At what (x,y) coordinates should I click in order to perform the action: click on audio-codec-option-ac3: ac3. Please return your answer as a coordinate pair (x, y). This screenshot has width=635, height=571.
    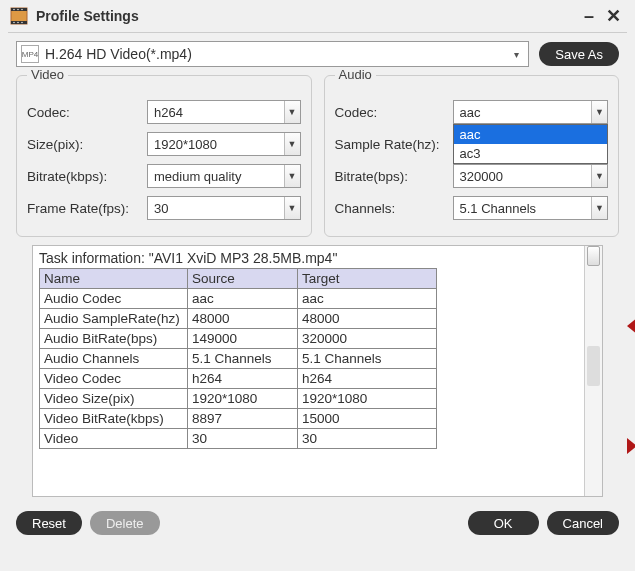
    Looking at the image, I should click on (531, 154).